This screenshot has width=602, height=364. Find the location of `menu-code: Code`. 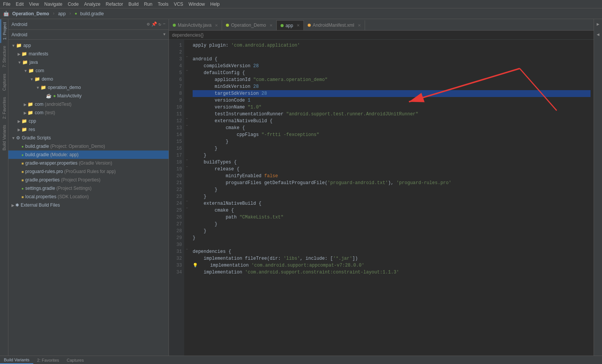

menu-code: Code is located at coordinates (73, 4).